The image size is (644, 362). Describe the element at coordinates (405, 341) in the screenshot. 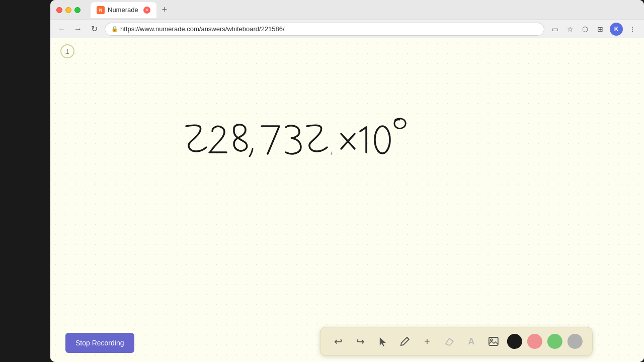

I see `pen-tool-button` at that location.